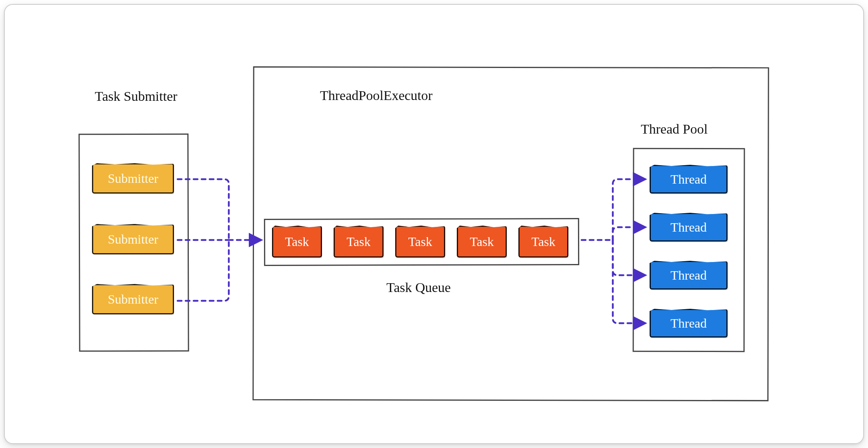  Describe the element at coordinates (136, 96) in the screenshot. I see `task-submitter-title: Task Submitter` at that location.